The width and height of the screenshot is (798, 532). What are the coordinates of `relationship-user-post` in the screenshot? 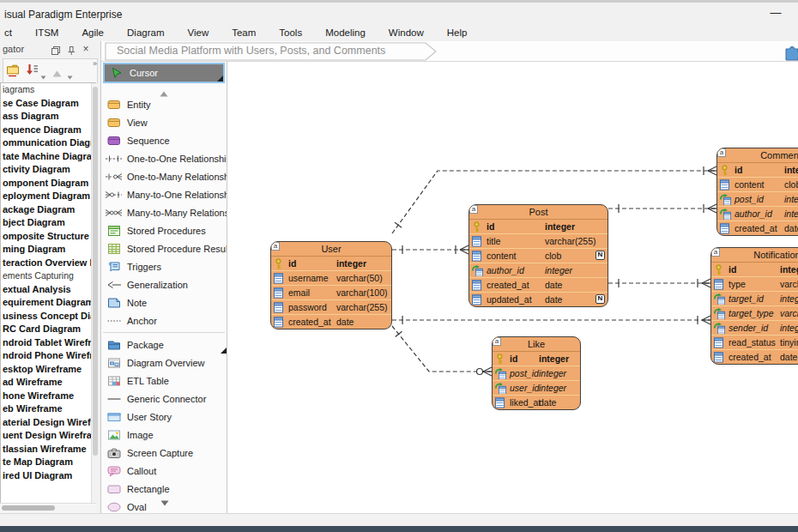 It's located at (431, 250).